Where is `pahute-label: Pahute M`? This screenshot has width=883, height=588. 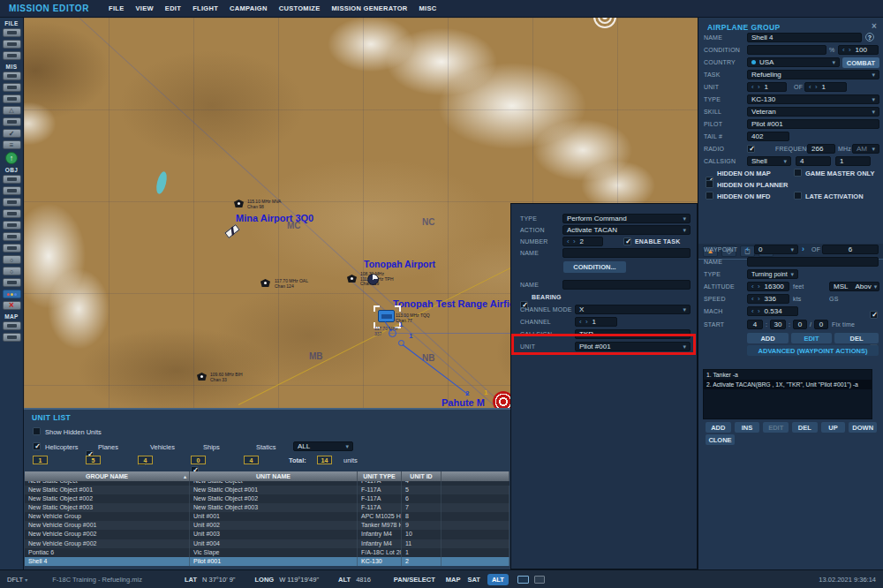
pahute-label: Pahute M is located at coordinates (463, 403).